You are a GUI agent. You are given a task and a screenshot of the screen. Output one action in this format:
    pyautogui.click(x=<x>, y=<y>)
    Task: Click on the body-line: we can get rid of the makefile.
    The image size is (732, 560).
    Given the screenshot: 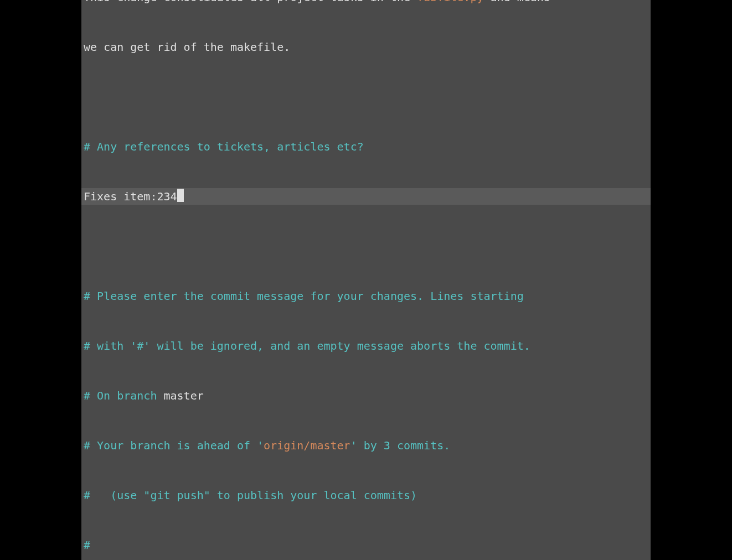 What is the action you would take?
    pyautogui.click(x=366, y=47)
    